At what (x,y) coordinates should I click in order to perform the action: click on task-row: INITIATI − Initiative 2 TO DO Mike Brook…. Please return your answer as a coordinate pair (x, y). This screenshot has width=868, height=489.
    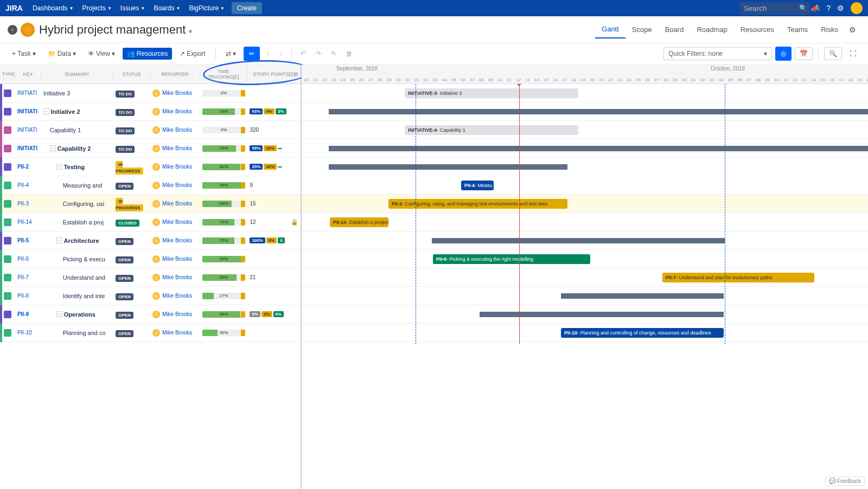
    Looking at the image, I should click on (150, 112).